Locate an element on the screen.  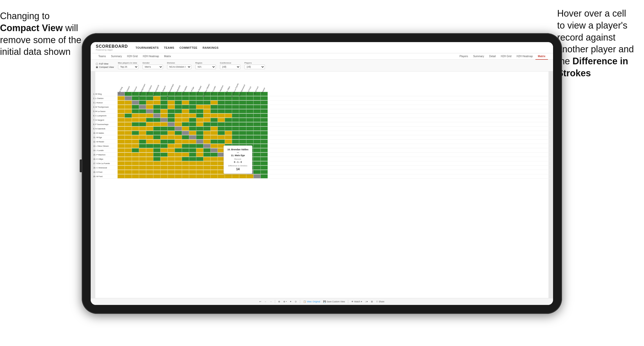
tab-summary-sub: Summary is located at coordinates (479, 57).